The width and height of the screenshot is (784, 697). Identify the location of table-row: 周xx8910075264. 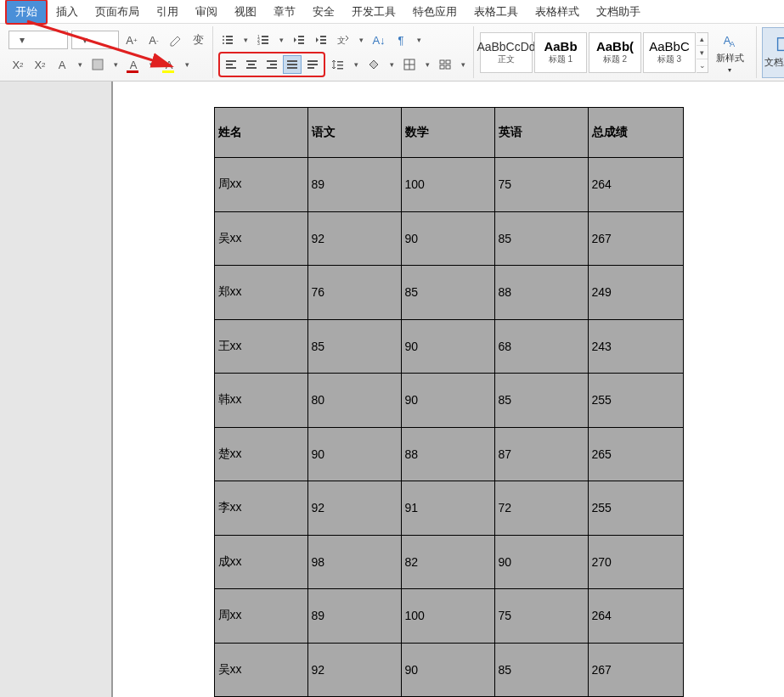
(448, 185).